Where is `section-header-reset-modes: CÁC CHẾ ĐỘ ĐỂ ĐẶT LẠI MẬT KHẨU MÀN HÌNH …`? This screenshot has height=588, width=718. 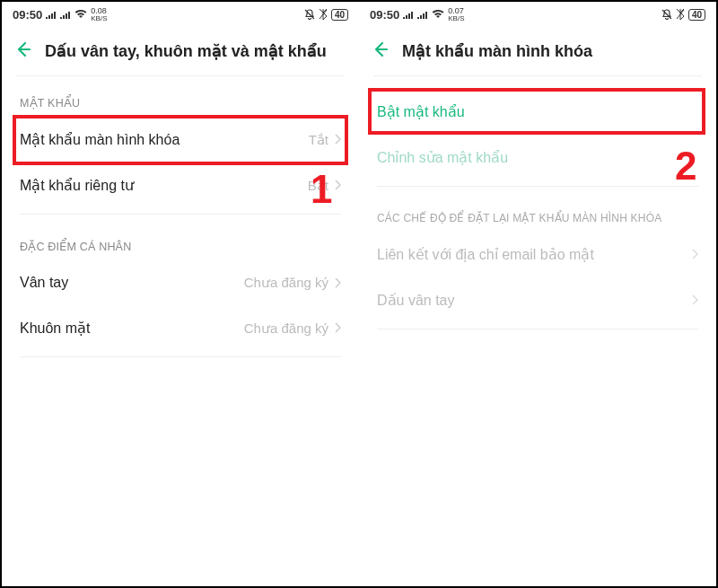 section-header-reset-modes: CÁC CHẾ ĐỘ ĐỂ ĐẶT LẠI MẬT KHẨU MÀN HÌNH … is located at coordinates (538, 212).